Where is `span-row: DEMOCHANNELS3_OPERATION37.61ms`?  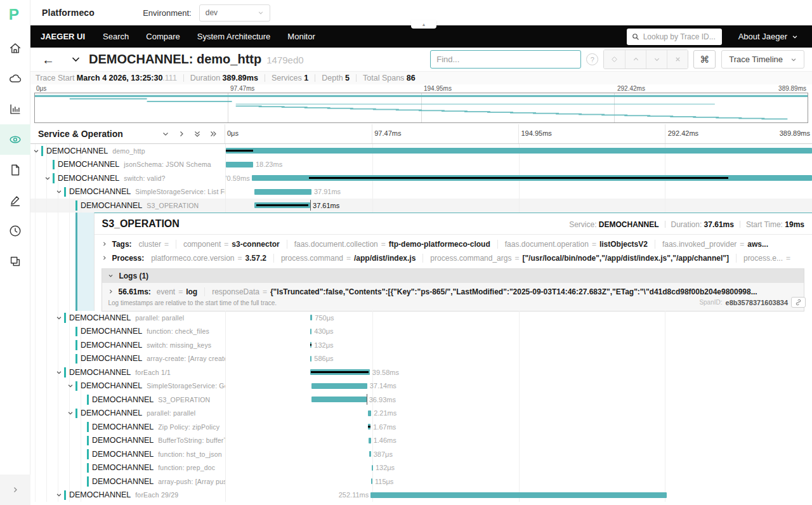
span-row: DEMOCHANNELS3_OPERATION37.61ms is located at coordinates (421, 206).